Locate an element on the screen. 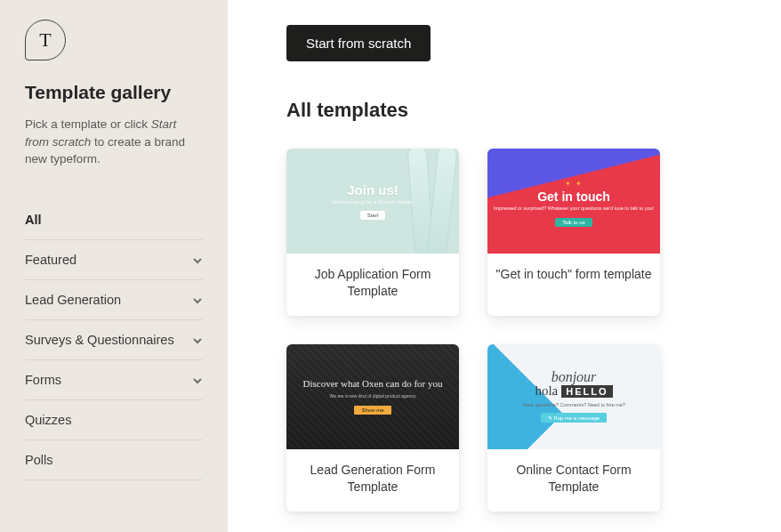 This screenshot has width=781, height=532. thumb-headline: Discover what Oxen can do for you is located at coordinates (372, 383).